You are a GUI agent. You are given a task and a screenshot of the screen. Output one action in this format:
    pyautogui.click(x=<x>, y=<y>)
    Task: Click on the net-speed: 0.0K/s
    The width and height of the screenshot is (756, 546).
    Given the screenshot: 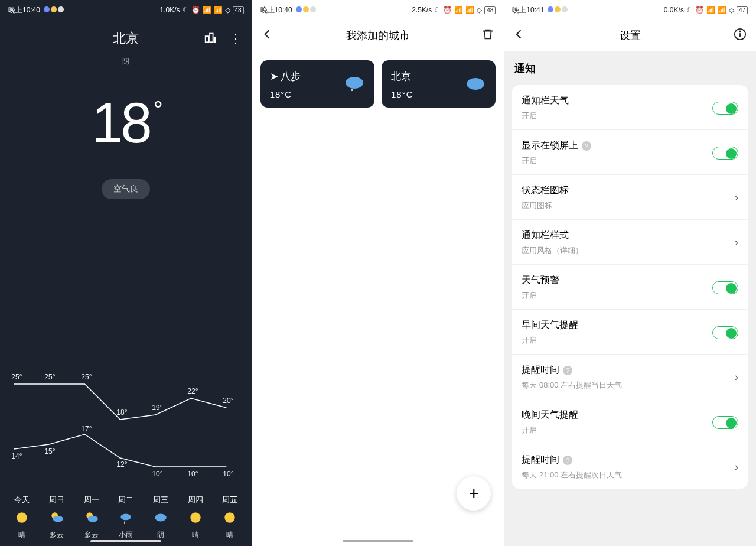 What is the action you would take?
    pyautogui.click(x=674, y=10)
    